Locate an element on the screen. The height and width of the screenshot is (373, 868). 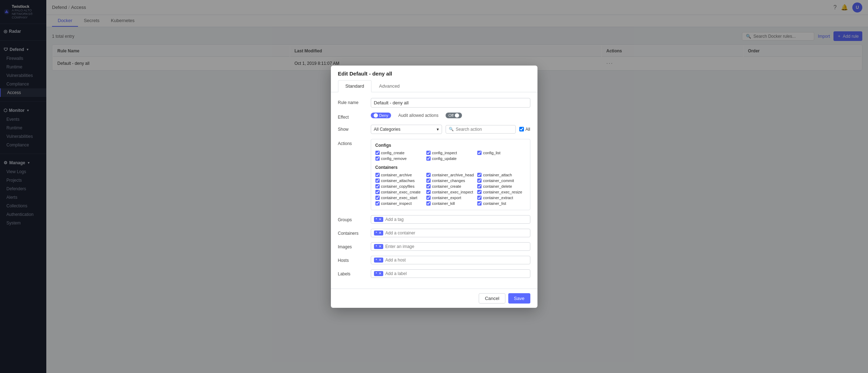
hosts-tag-remove: ✕ is located at coordinates (380, 260).